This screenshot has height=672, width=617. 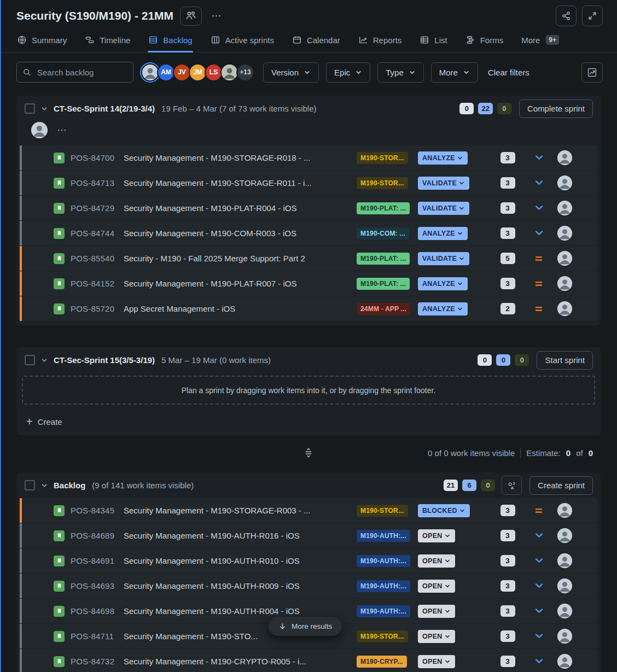 I want to click on issue-title: Security Management - M190-STORAGE-R011 …, so click(x=240, y=183).